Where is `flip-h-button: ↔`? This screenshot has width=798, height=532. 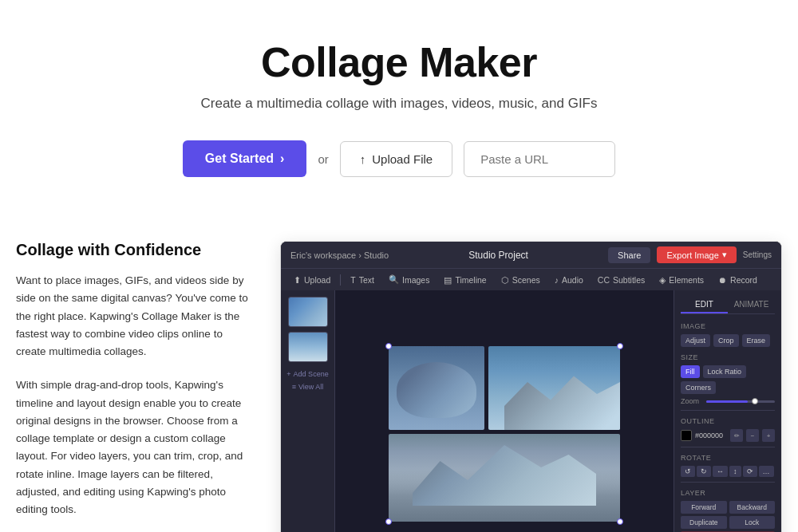
flip-h-button: ↔ is located at coordinates (720, 471).